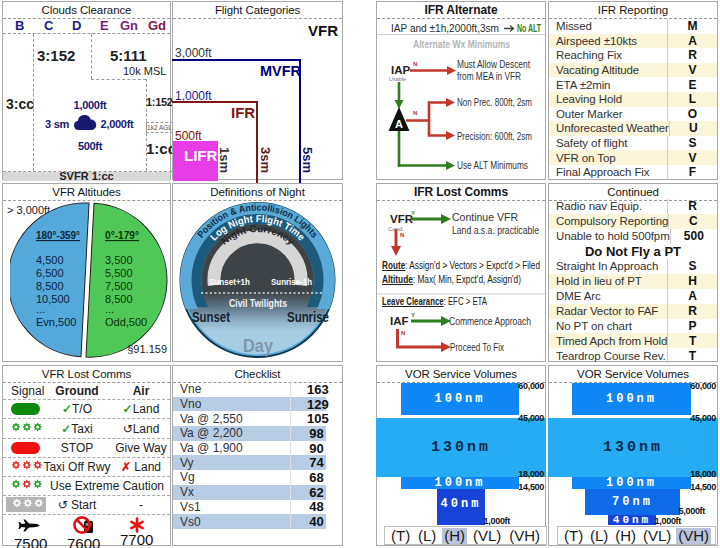 This screenshot has height=548, width=720. What do you see at coordinates (398, 79) in the screenshot?
I see `svg-text: Usable` at bounding box center [398, 79].